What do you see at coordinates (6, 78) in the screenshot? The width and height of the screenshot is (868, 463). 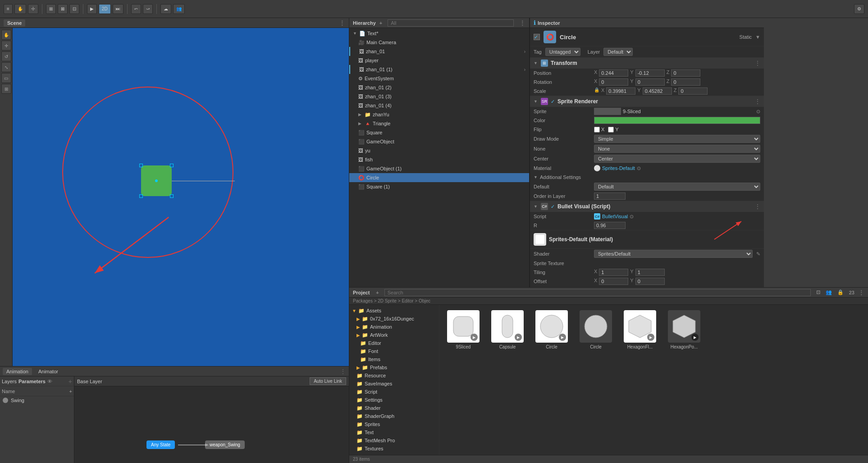 I see `rect-scene-tool: ▭` at bounding box center [6, 78].